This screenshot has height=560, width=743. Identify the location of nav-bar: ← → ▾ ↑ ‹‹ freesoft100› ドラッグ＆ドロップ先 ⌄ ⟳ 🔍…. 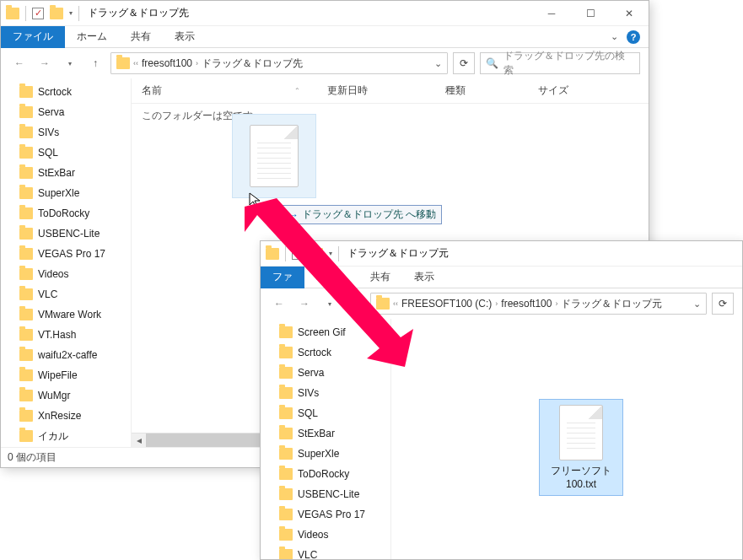
(325, 63).